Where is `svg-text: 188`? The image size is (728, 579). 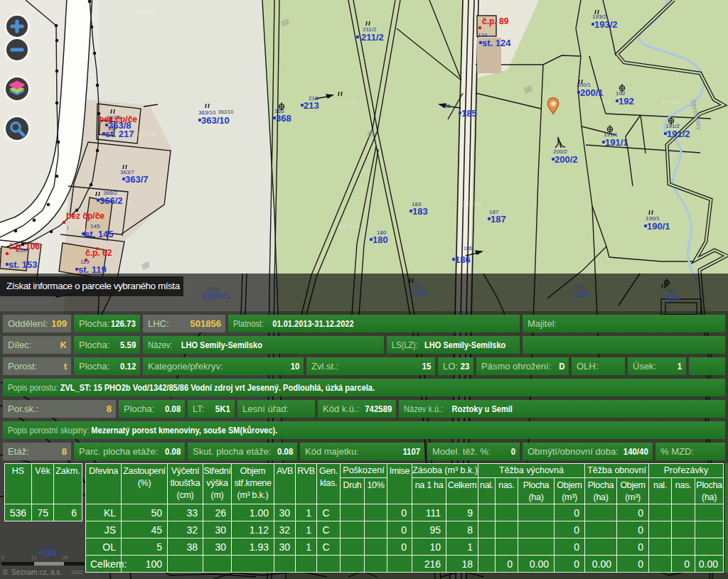 svg-text: 188 is located at coordinates (581, 294).